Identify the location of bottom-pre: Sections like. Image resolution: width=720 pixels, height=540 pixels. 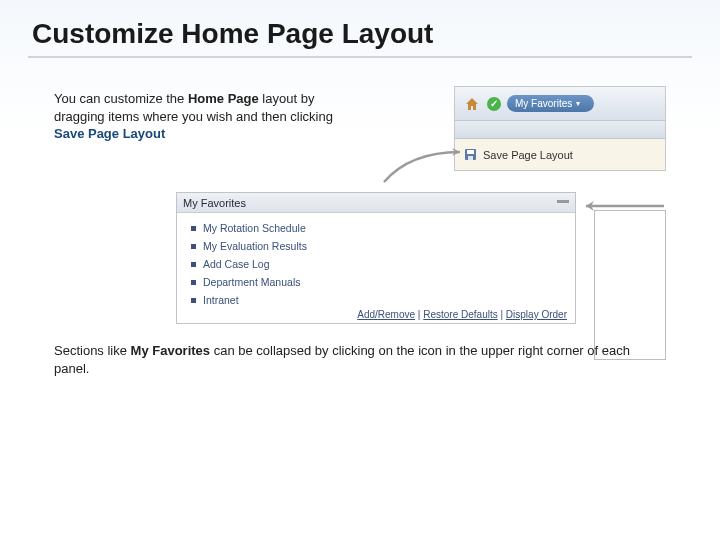
(92, 350).